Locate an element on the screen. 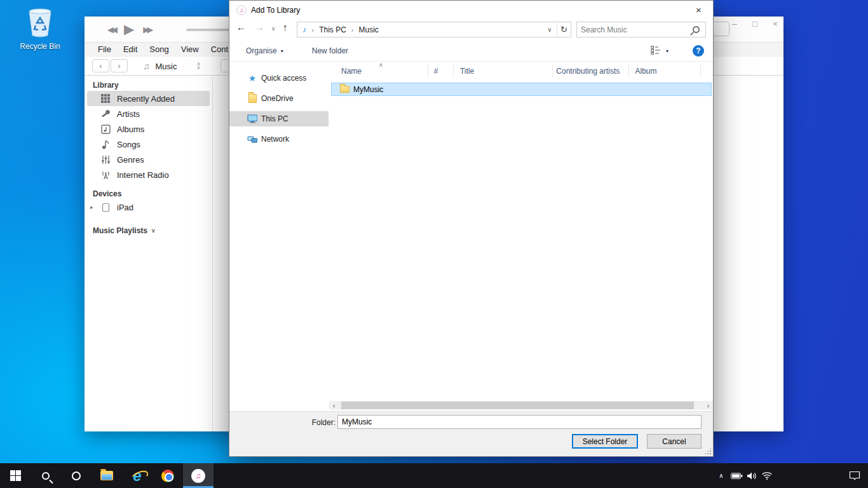 This screenshot has height=488, width=868. view-dropdown-icon: ▾ is located at coordinates (667, 51).